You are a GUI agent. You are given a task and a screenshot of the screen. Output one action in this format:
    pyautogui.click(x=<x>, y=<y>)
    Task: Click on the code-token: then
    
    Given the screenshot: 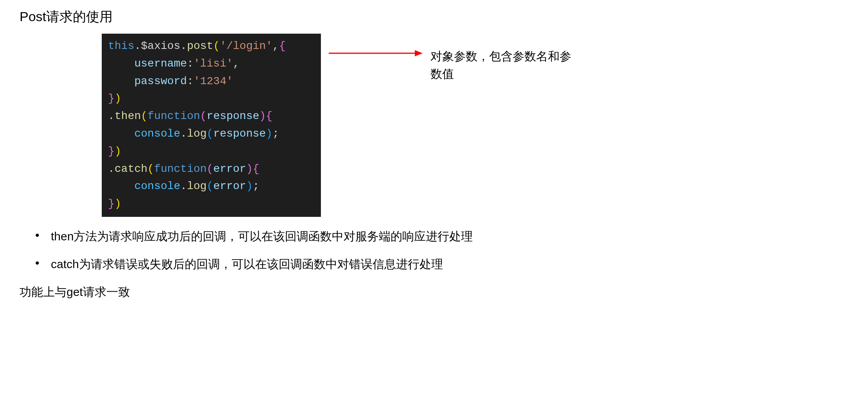 What is the action you would take?
    pyautogui.click(x=128, y=116)
    